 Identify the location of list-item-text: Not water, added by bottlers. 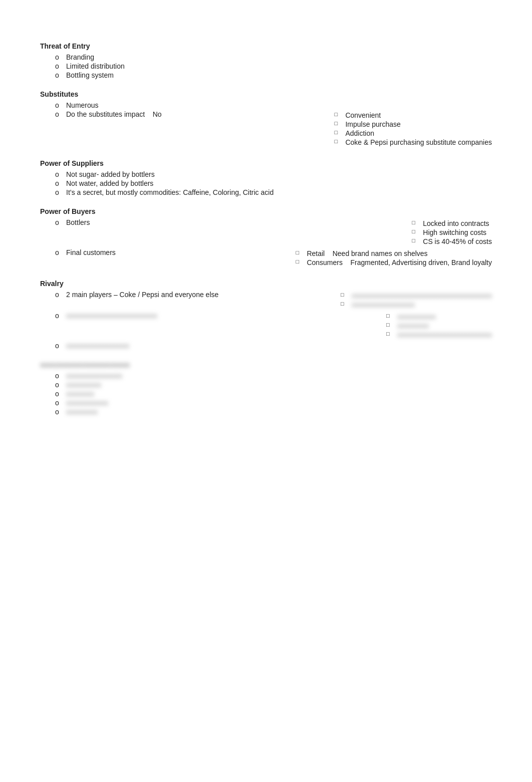
(279, 183).